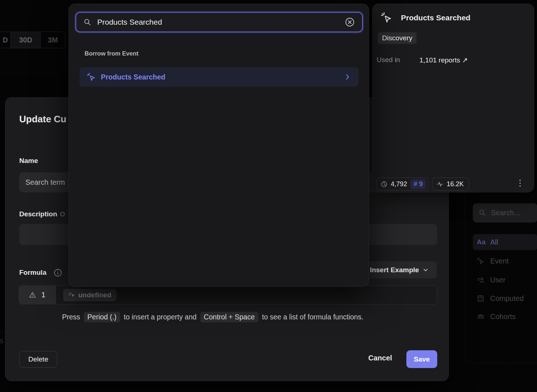  Describe the element at coordinates (53, 40) in the screenshot. I see `time-range-3m-button: 3M` at that location.